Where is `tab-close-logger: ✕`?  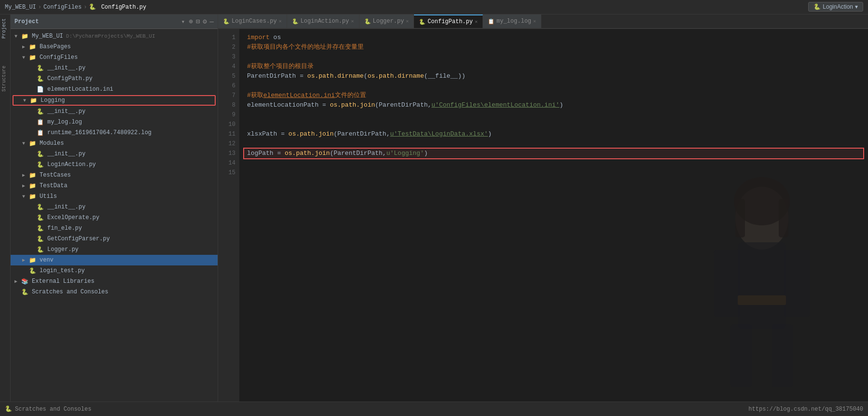 tab-close-logger: ✕ is located at coordinates (407, 21).